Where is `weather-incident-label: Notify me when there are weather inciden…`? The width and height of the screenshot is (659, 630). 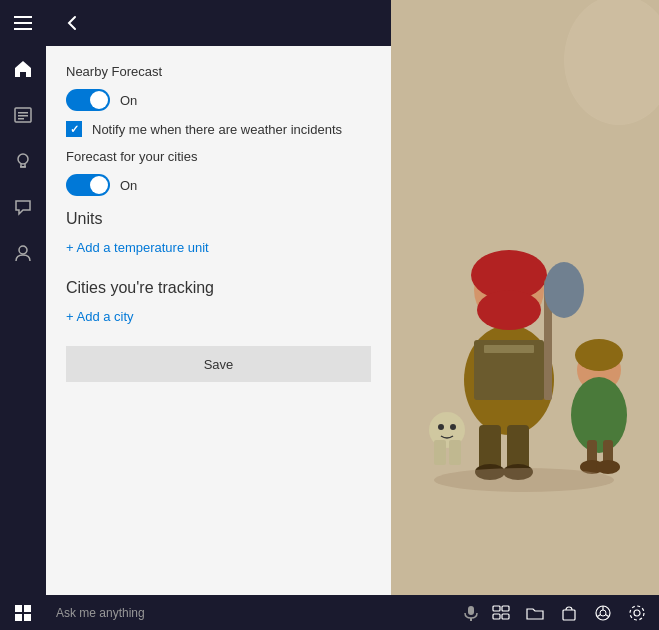 weather-incident-label: Notify me when there are weather inciden… is located at coordinates (217, 130).